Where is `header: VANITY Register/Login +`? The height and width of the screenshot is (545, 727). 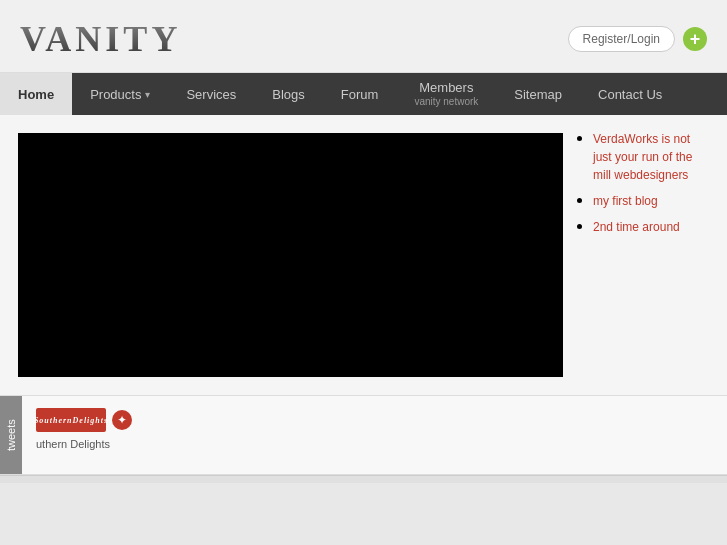 header: VANITY Register/Login + is located at coordinates (364, 36).